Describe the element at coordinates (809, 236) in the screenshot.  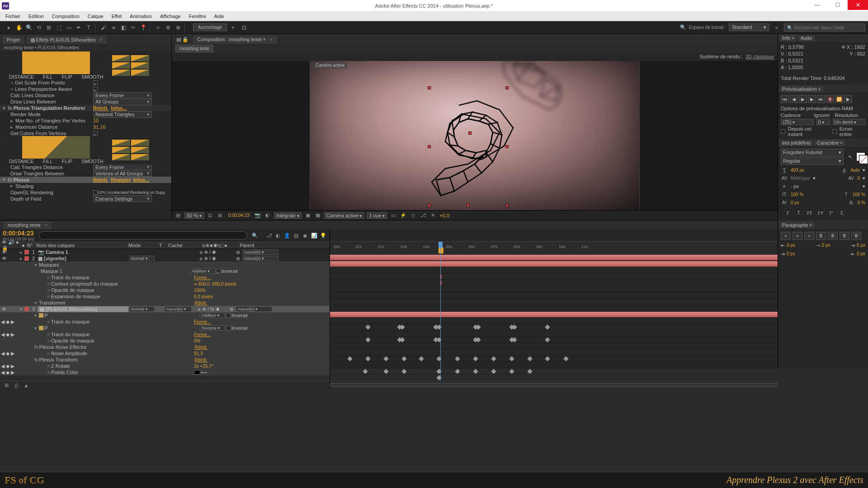
I see `align-right-button: ≡` at that location.